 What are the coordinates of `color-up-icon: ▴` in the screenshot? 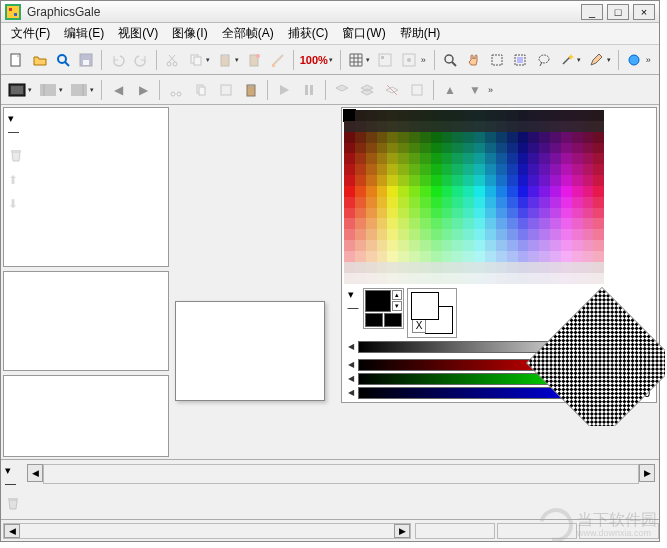 It's located at (397, 295).